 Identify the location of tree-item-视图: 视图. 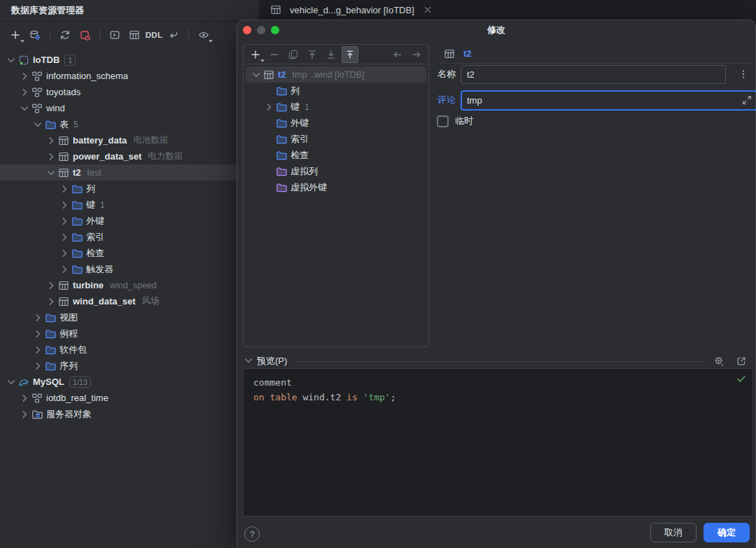
(130, 318).